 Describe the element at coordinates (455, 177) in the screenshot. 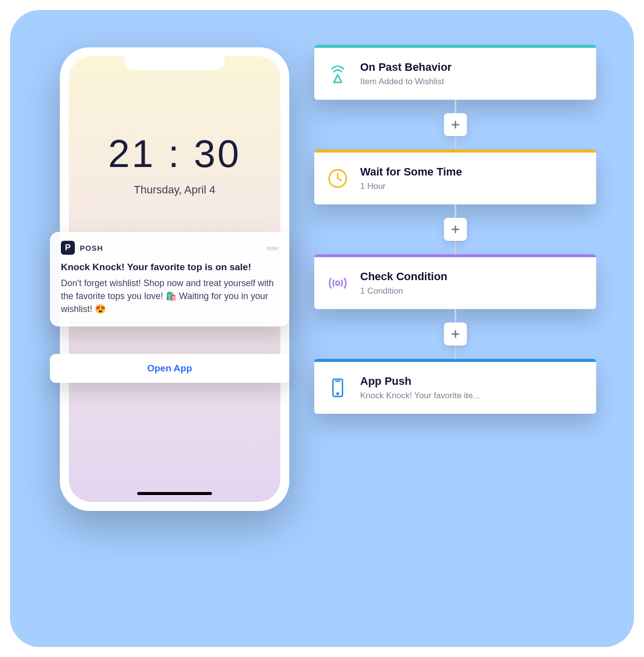

I see `flow-node-wait: Wait for Some Time 1 Hour` at that location.